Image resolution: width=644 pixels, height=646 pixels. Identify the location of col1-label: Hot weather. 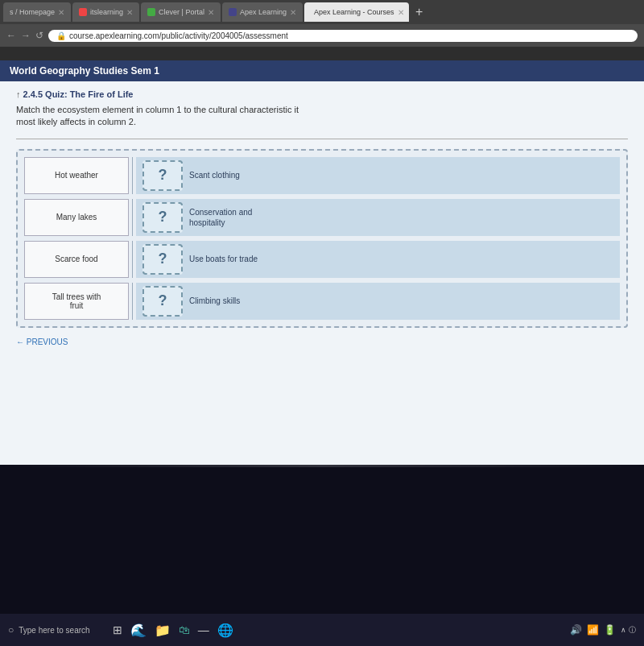
(76, 176).